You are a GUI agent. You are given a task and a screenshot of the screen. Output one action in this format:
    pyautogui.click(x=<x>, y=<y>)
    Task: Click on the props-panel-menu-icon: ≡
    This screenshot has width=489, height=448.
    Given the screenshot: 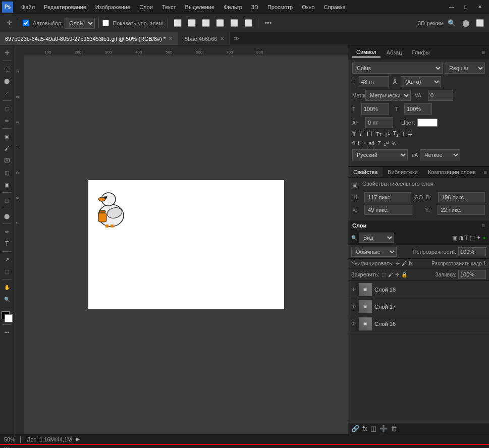 What is the action you would take?
    pyautogui.click(x=485, y=172)
    